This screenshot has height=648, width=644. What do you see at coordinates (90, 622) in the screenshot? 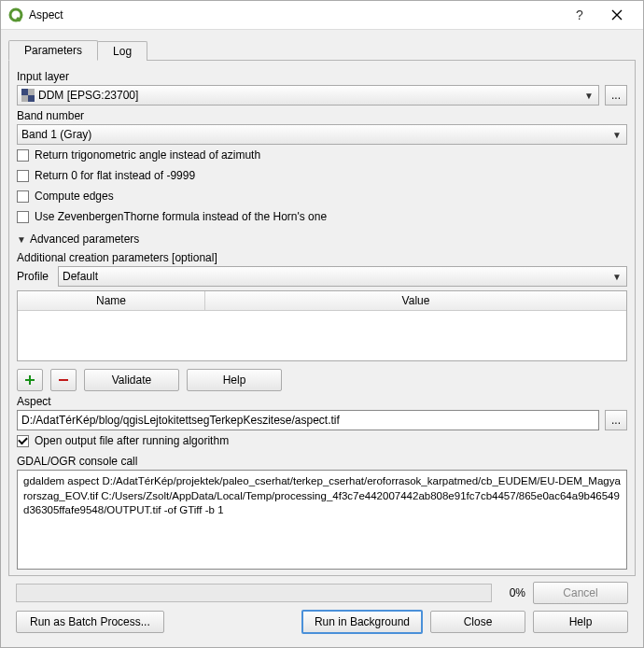
I see `run-batch-button: Run as Batch Process...` at bounding box center [90, 622].